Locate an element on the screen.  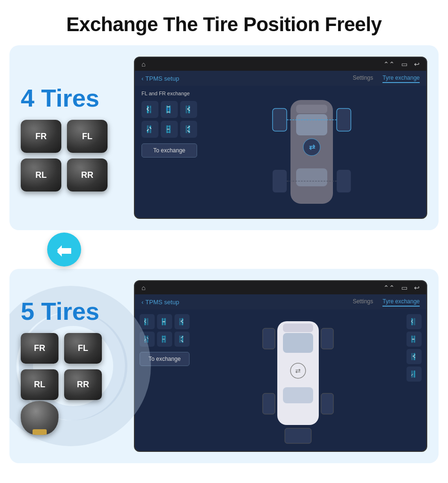
icon5-r4 is located at coordinates (414, 374).